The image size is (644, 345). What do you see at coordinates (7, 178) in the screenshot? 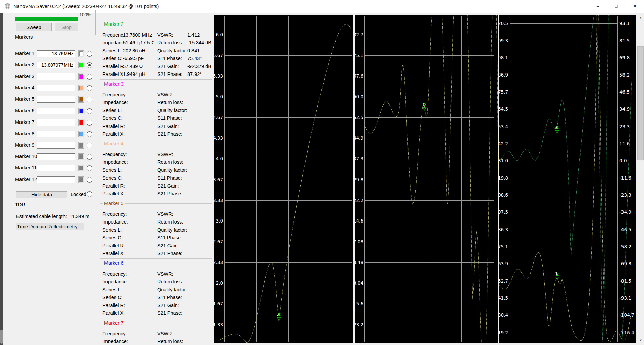
I see `panel-border-left` at bounding box center [7, 178].